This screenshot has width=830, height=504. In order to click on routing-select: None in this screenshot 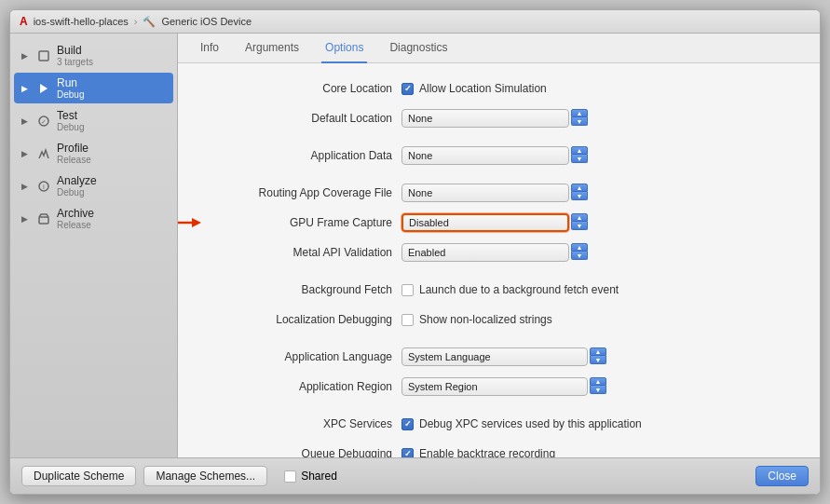, I will do `click(485, 193)`.